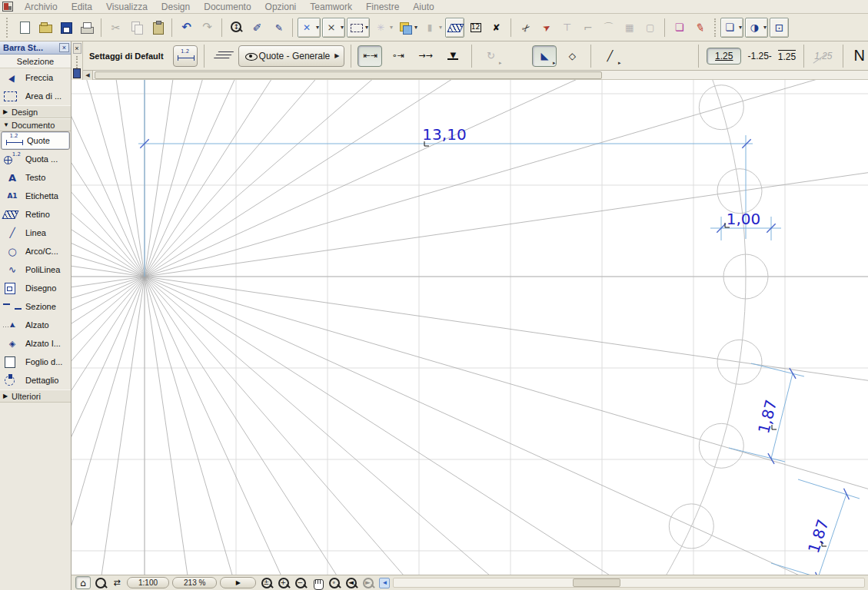 Image resolution: width=868 pixels, height=590 pixels. What do you see at coordinates (300, 582) in the screenshot?
I see `zoom-out-button: −` at bounding box center [300, 582].